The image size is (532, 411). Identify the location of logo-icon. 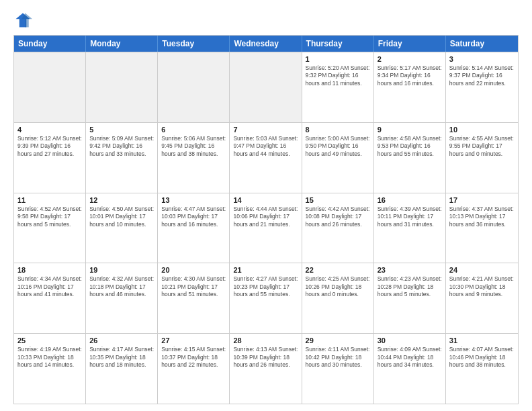
(23, 20).